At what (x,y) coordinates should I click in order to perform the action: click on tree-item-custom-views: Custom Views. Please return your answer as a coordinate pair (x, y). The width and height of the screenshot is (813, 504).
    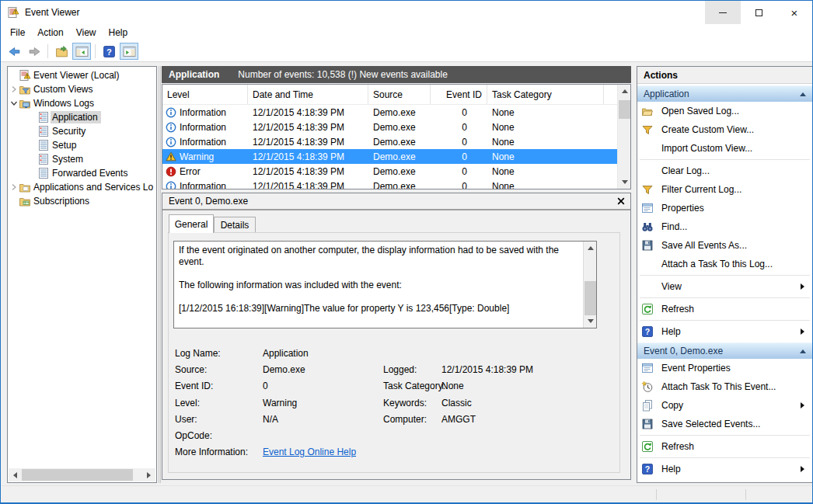
    Looking at the image, I should click on (82, 89).